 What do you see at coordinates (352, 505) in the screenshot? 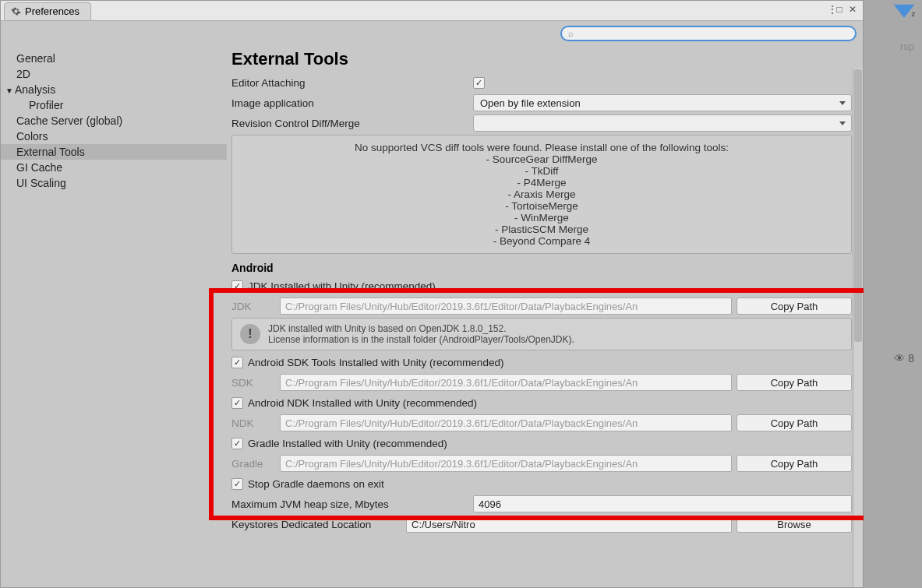
I see `heap-label: Maximum JVM heap size, Mbytes` at bounding box center [352, 505].